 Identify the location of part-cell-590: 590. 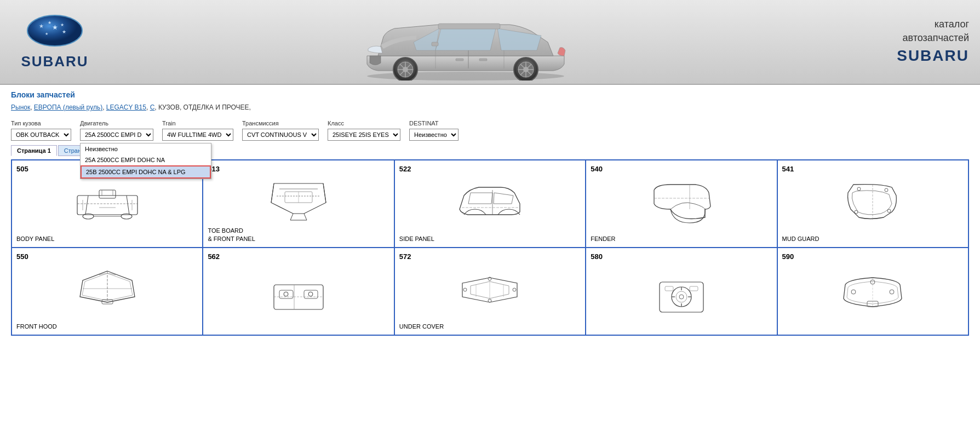
(873, 292).